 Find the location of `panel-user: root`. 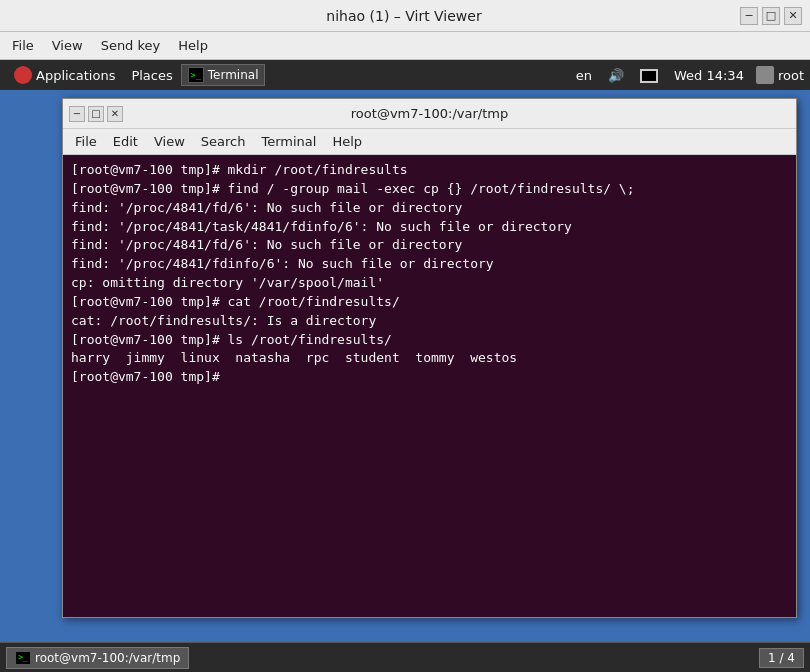

panel-user: root is located at coordinates (780, 75).